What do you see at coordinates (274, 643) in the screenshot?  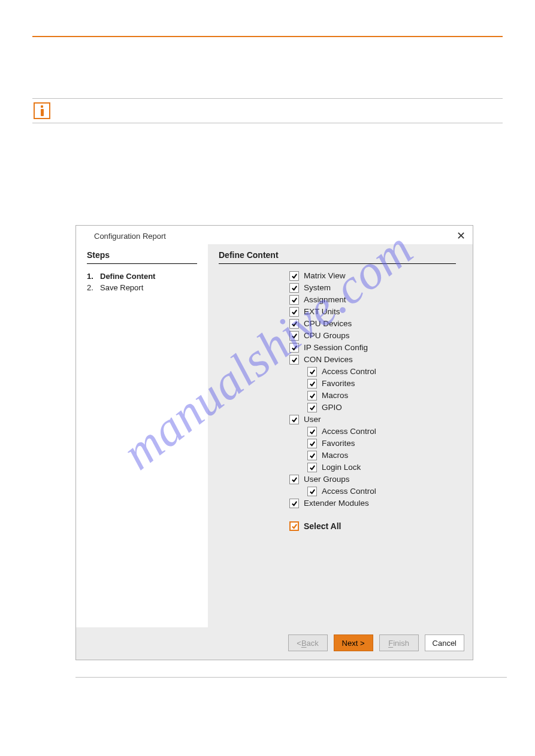 I see `button-bar: < Back Next > Finish Cancel` at bounding box center [274, 643].